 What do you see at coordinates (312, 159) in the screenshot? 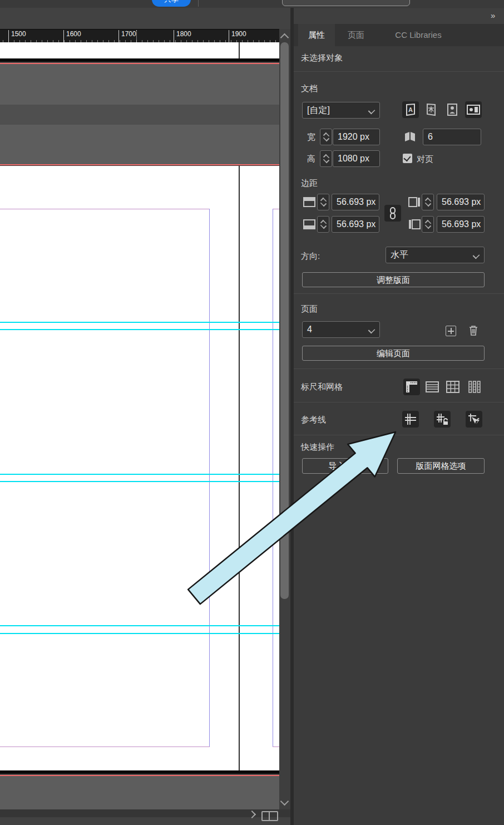
I see `height-label: 高` at bounding box center [312, 159].